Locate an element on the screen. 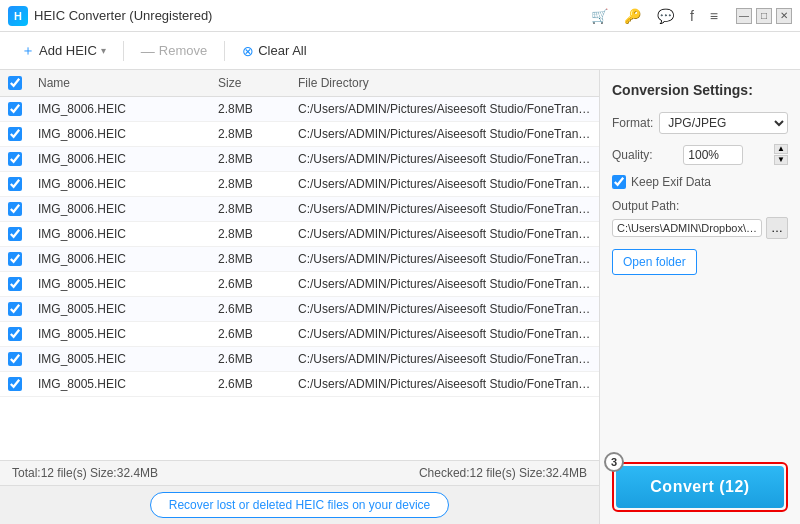  keep-exif-checkbox is located at coordinates (619, 182).